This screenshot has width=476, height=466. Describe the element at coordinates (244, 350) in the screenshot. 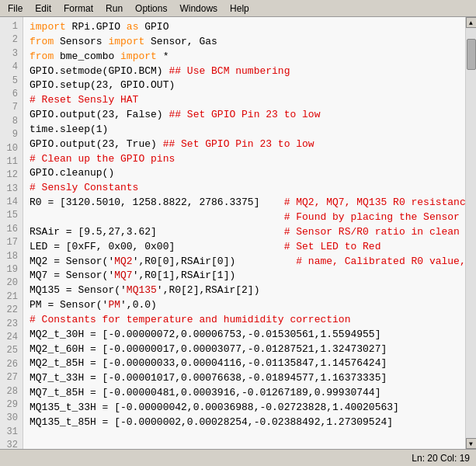

I see `code-line: MQ2_t_60H = [-0.00000017,0.00003077,-0.0…` at that location.